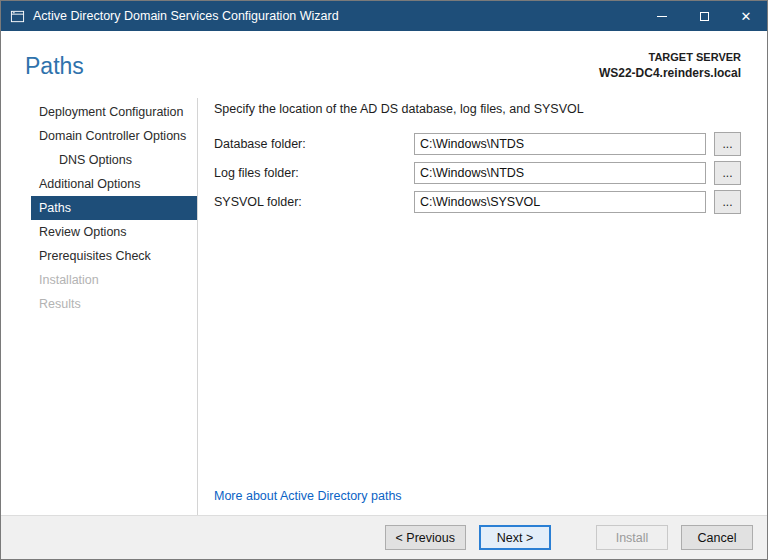 The image size is (768, 560). I want to click on target-server-value: WS22-DC4.reinders.local, so click(670, 73).